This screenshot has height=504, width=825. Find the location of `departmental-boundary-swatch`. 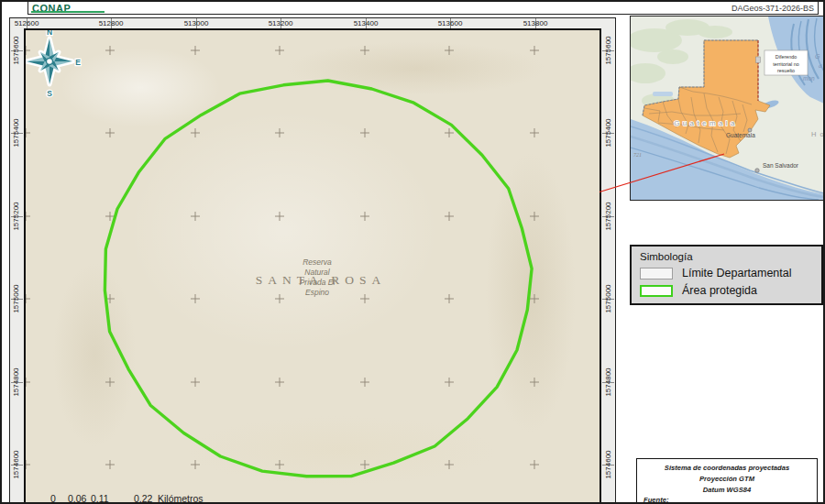

departmental-boundary-swatch is located at coordinates (656, 273).